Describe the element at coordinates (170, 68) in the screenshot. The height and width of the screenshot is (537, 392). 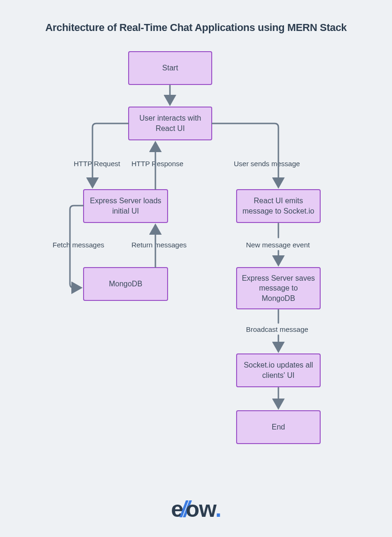
I see `node-start: Start` at that location.